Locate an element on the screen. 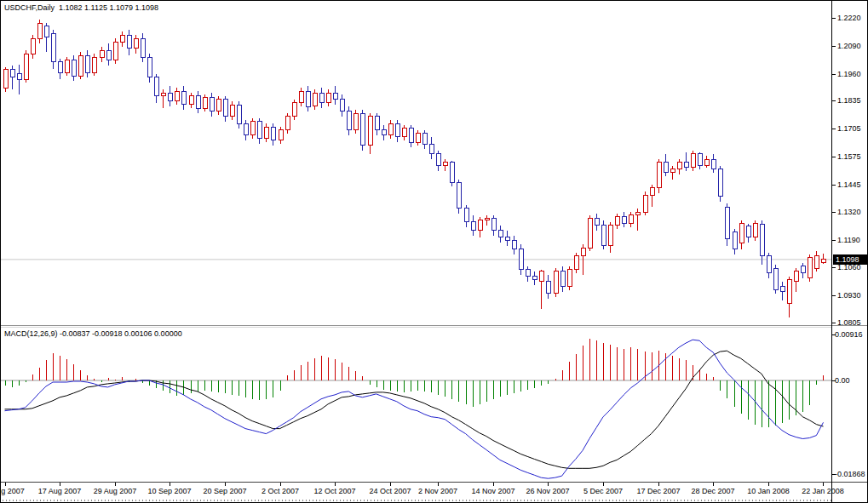 The width and height of the screenshot is (868, 503). price-axis-label: 1.1960 is located at coordinates (853, 75).